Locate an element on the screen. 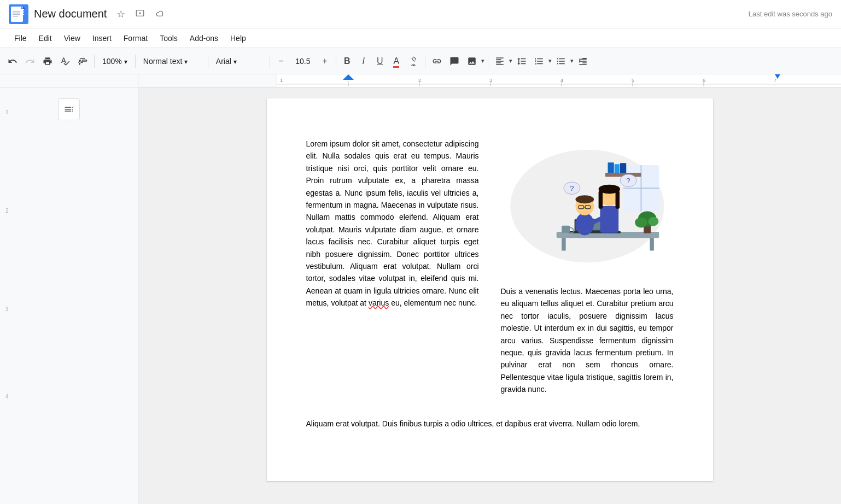 The image size is (841, 504). left-column: Lorem ipsum dolor sit amet, consectetur … is located at coordinates (393, 267).